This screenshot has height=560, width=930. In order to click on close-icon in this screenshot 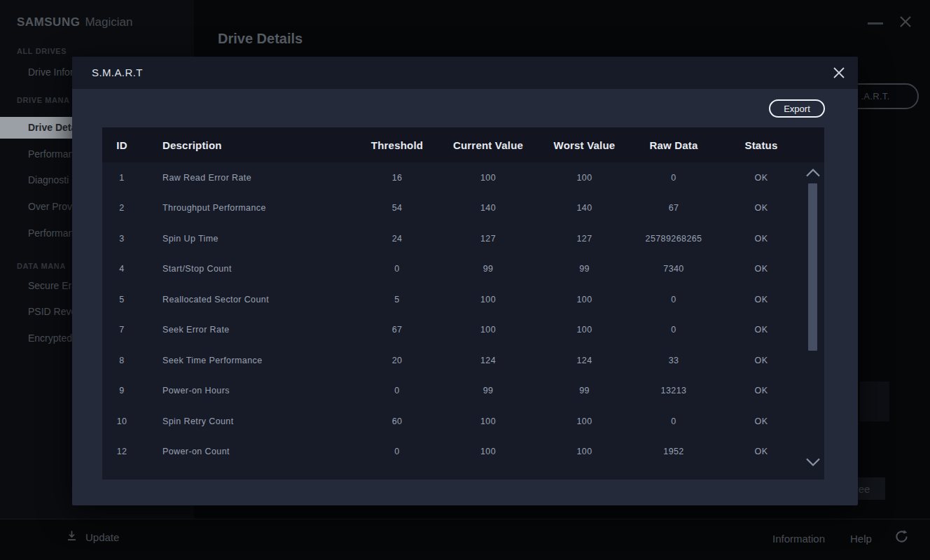, I will do `click(905, 23)`.